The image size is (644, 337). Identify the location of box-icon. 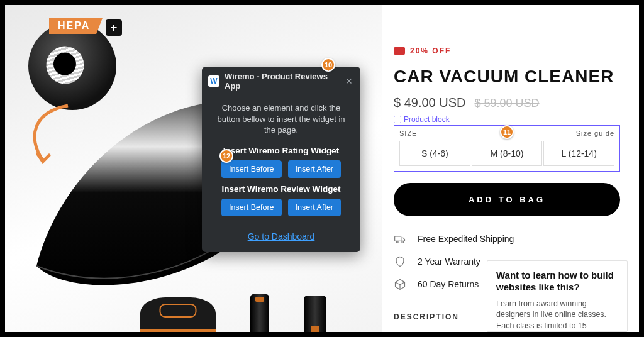
(400, 284).